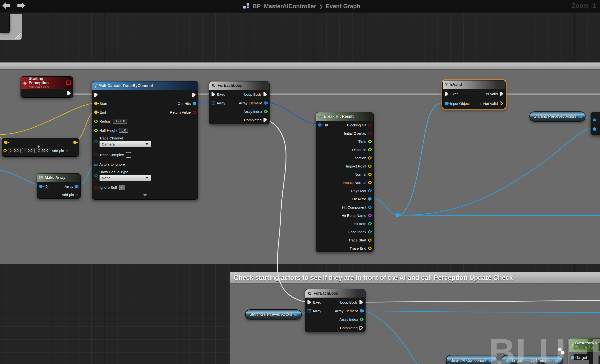 This screenshot has width=600, height=364. I want to click on trace-complex-pin, so click(96, 155).